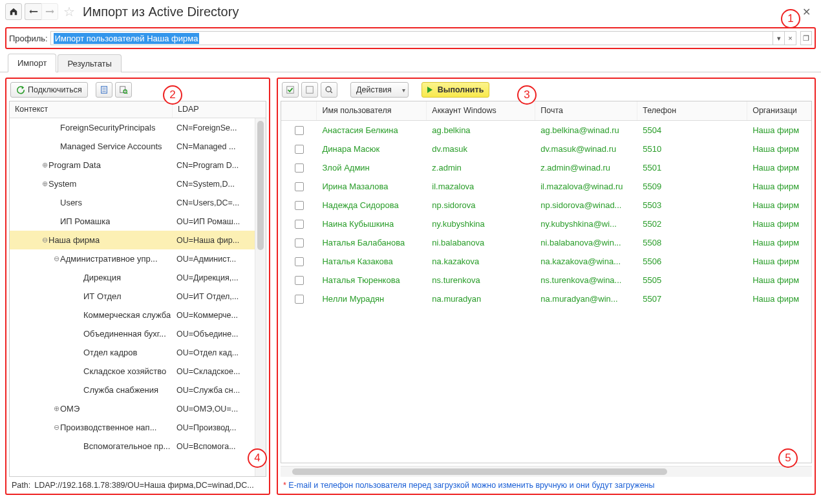 This screenshot has width=821, height=504. Describe the element at coordinates (138, 203) in the screenshot. I see `tree-row: UsersCN=Users,DC=...` at that location.